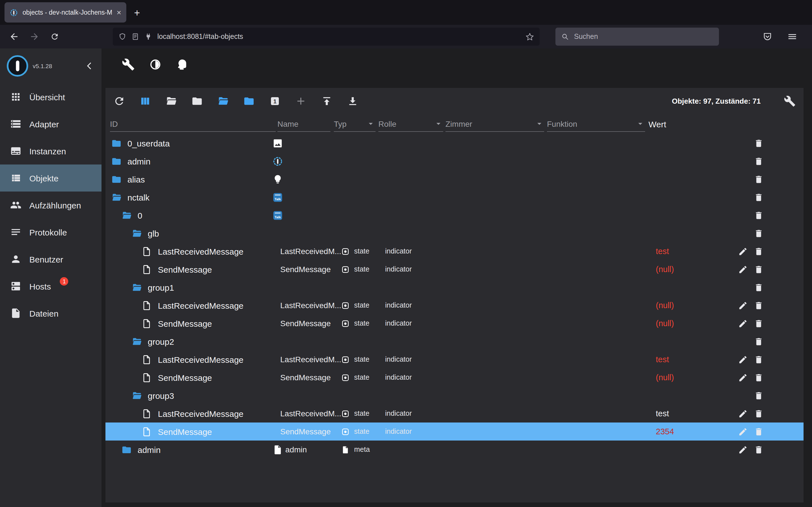  I want to click on table-row: 0Talk, so click(454, 215).